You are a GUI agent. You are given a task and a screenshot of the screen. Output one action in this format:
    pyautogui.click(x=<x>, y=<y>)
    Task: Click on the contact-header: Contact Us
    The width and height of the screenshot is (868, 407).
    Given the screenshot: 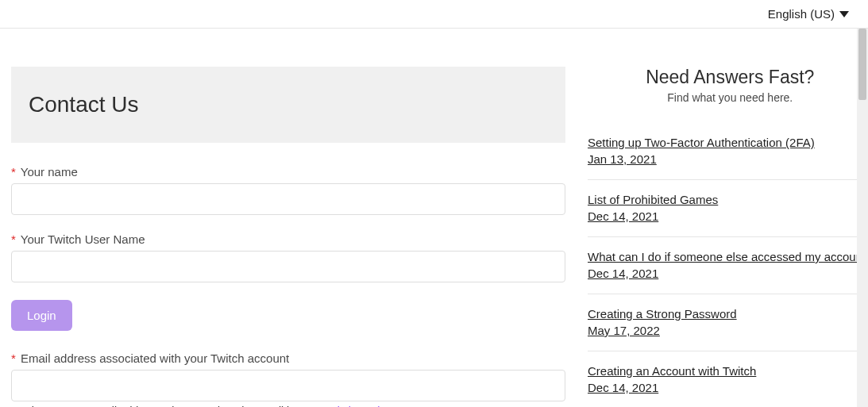 What is the action you would take?
    pyautogui.click(x=288, y=105)
    